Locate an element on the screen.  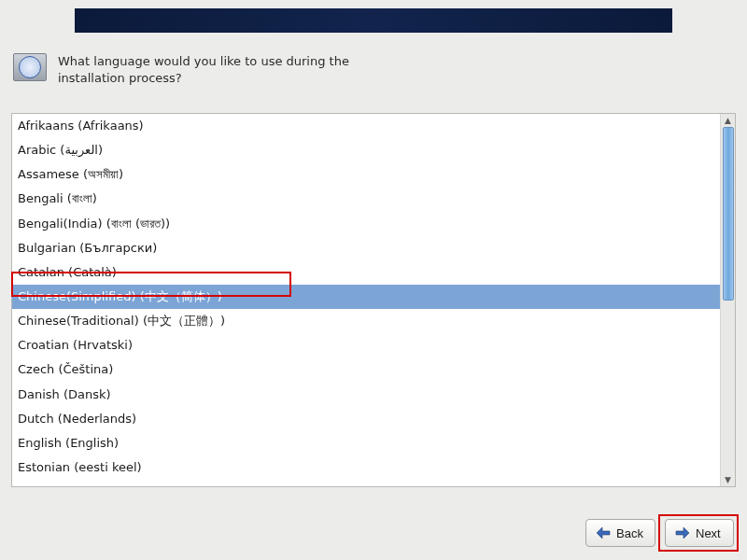
globe-flag-icon is located at coordinates (30, 67).